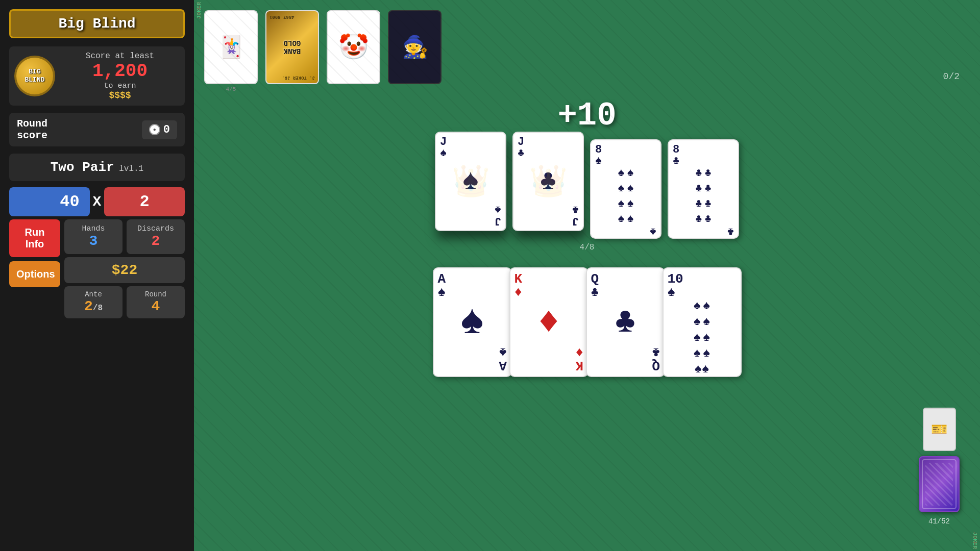  What do you see at coordinates (703, 232) in the screenshot?
I see `card-rank-bottom: 8♣` at bounding box center [703, 232].